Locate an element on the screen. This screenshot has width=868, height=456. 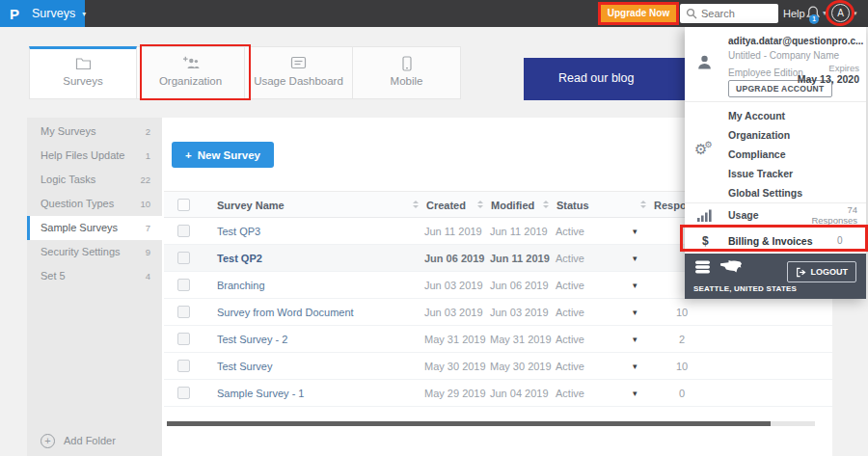
modified-date: Jun 11 2019 is located at coordinates (519, 231).